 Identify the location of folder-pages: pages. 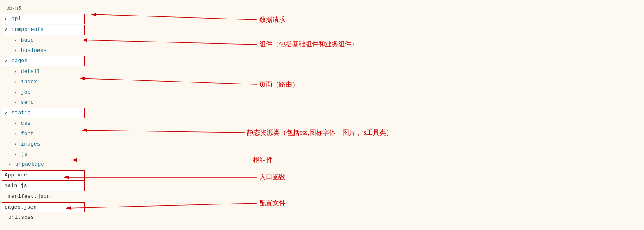
(20, 61).